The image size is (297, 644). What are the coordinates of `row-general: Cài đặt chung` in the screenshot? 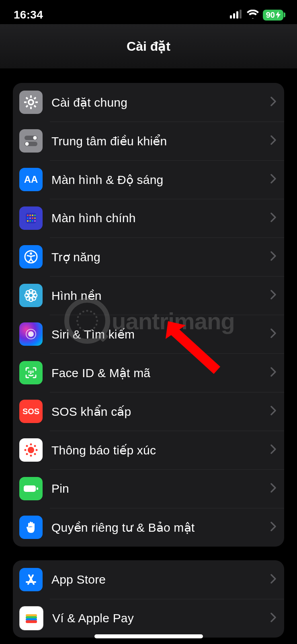 It's located at (149, 102).